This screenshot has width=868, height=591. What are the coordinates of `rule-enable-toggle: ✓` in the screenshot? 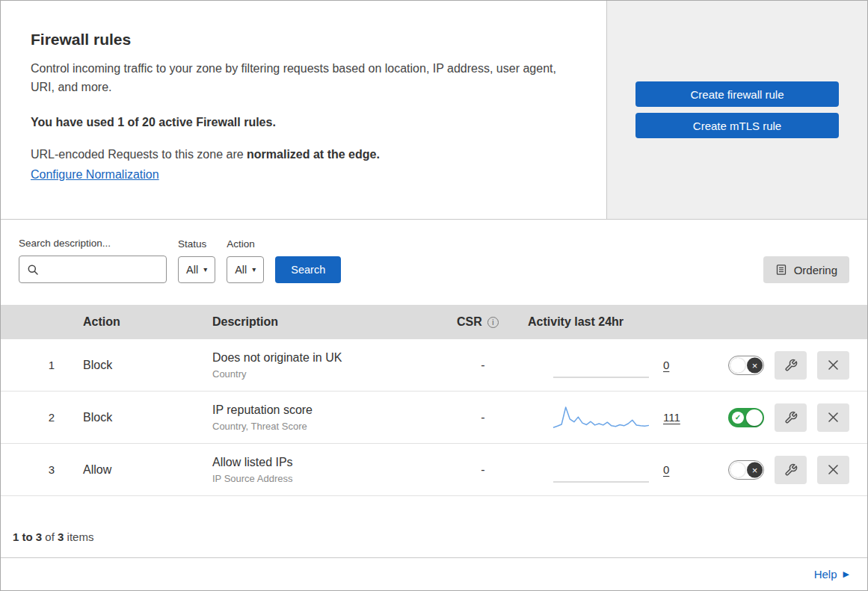 It's located at (746, 418).